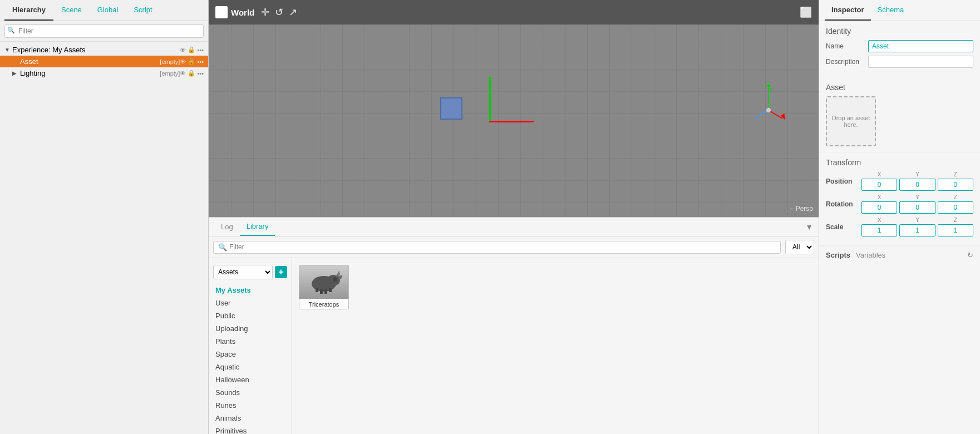 This screenshot has width=980, height=434. Describe the element at coordinates (956, 208) in the screenshot. I see `rotation-z-input` at that location.